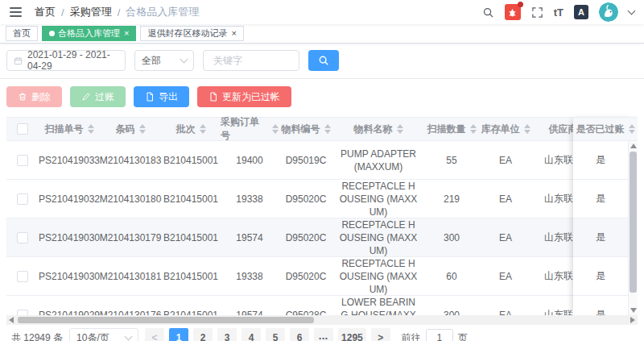  I want to click on page-button-4: 4, so click(251, 335).